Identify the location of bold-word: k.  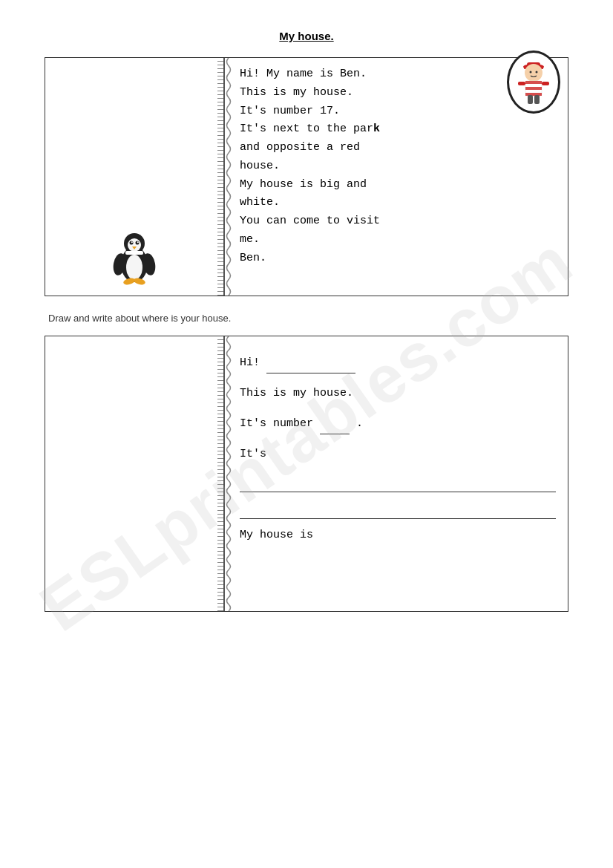
(377, 129).